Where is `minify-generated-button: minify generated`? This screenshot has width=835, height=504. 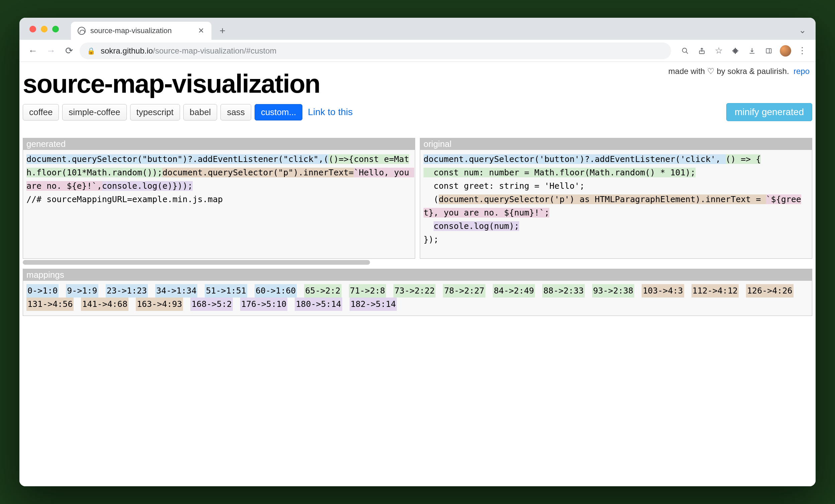 minify-generated-button: minify generated is located at coordinates (769, 112).